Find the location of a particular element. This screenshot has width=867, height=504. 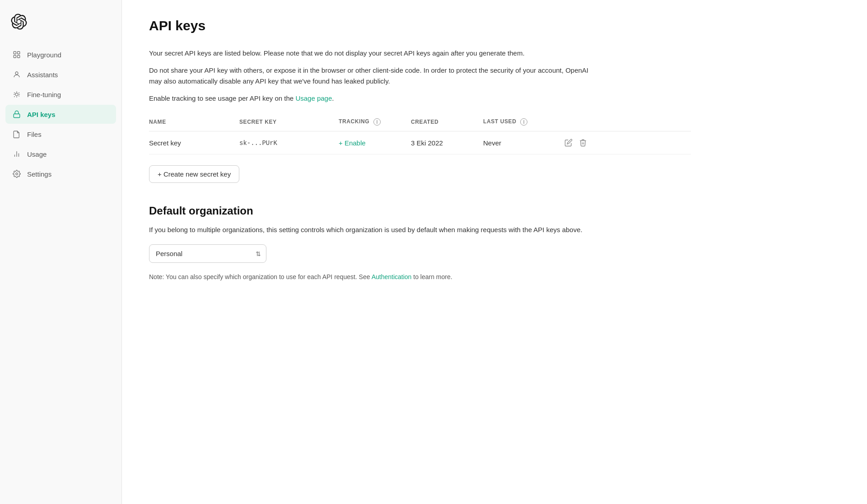

sidebar-item-fine-tuning: Fine-tuning is located at coordinates (61, 94).